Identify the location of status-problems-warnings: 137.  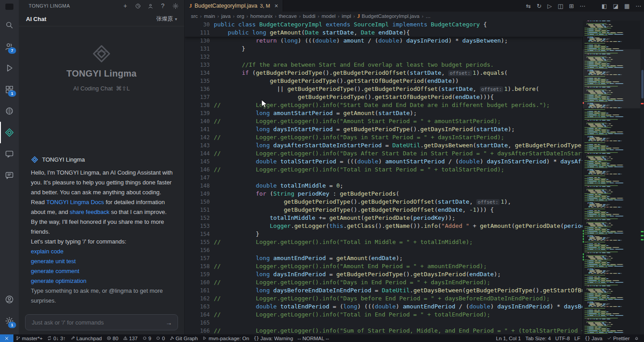
(131, 338).